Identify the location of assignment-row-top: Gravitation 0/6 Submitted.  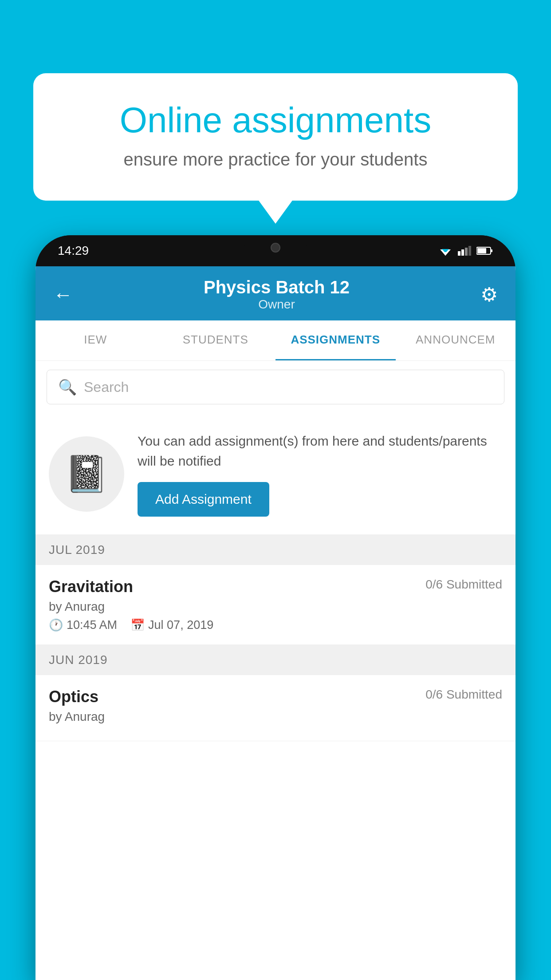
(276, 587).